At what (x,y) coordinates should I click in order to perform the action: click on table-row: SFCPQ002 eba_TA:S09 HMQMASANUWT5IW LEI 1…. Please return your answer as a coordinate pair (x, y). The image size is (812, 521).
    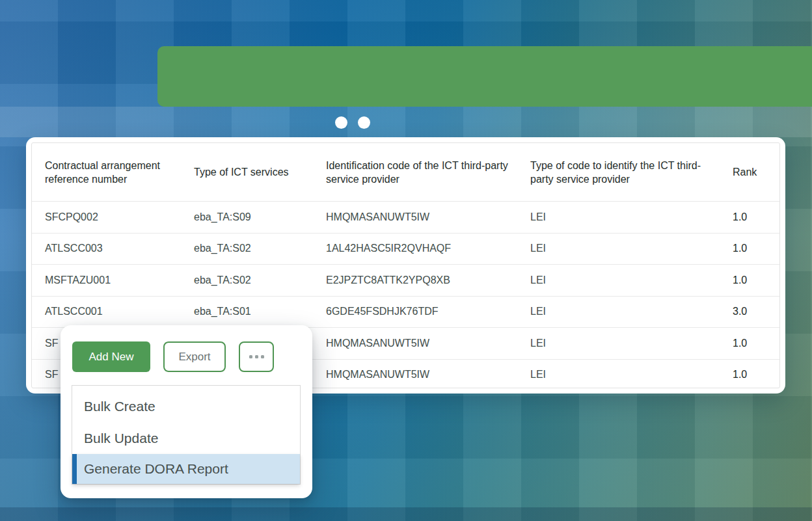
    Looking at the image, I should click on (406, 217).